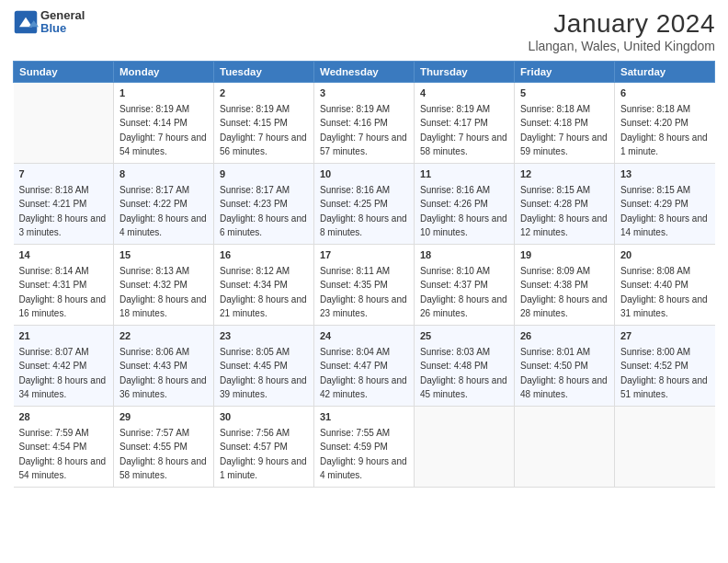 The height and width of the screenshot is (563, 728). I want to click on cell-info: Sunrise: 8:04 AMSunset: 4:47 PMDaylight:…, so click(364, 373).